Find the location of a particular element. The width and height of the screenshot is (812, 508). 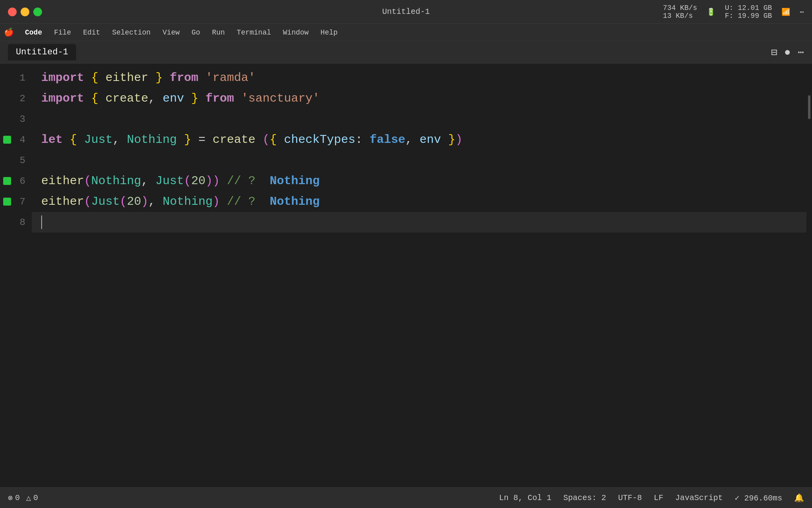

menu-view: View is located at coordinates (171, 33).